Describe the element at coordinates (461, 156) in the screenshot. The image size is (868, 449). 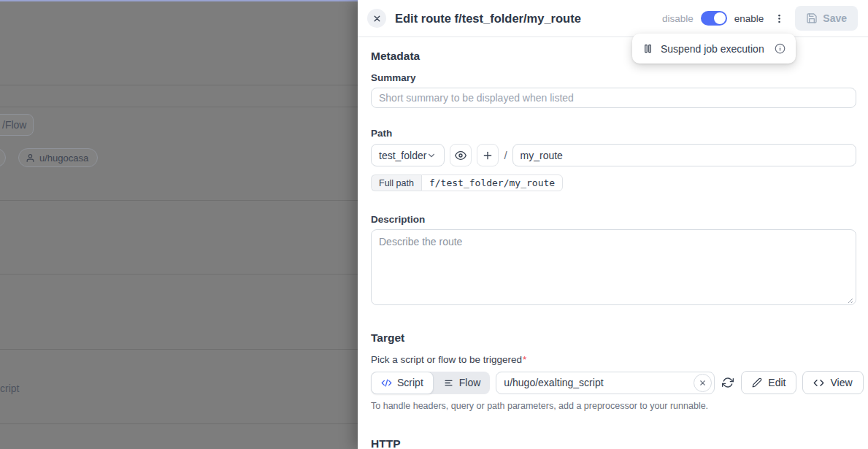
I see `eye-icon` at that location.